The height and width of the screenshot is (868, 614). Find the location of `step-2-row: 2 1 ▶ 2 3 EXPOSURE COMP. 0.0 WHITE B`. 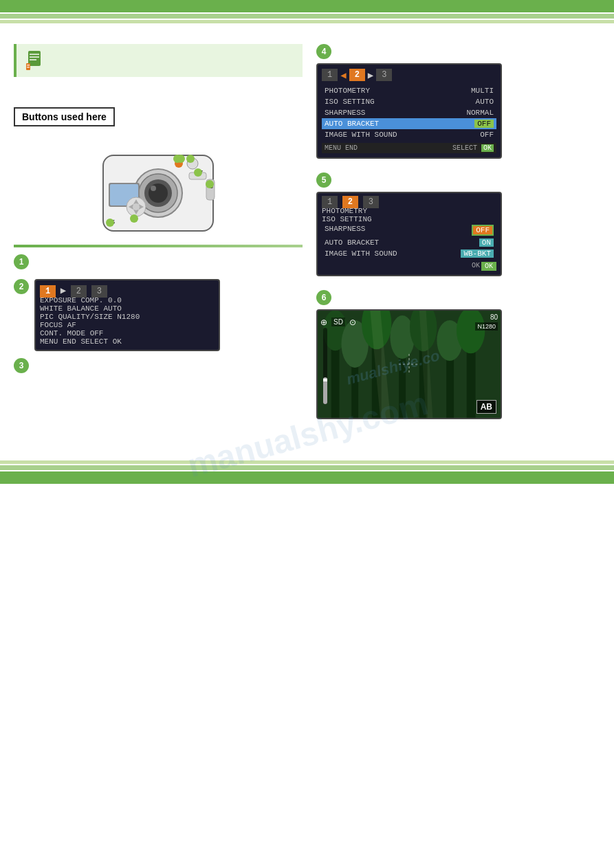

step-2-row: 2 1 ▶ 2 3 EXPOSURE COMP. 0.0 WHITE B is located at coordinates (158, 315).